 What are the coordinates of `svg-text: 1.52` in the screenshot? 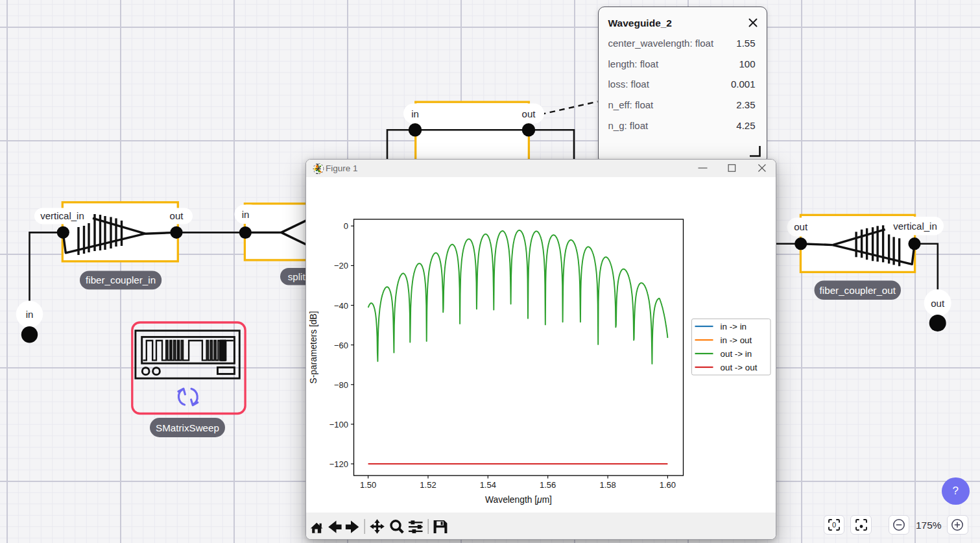 It's located at (428, 485).